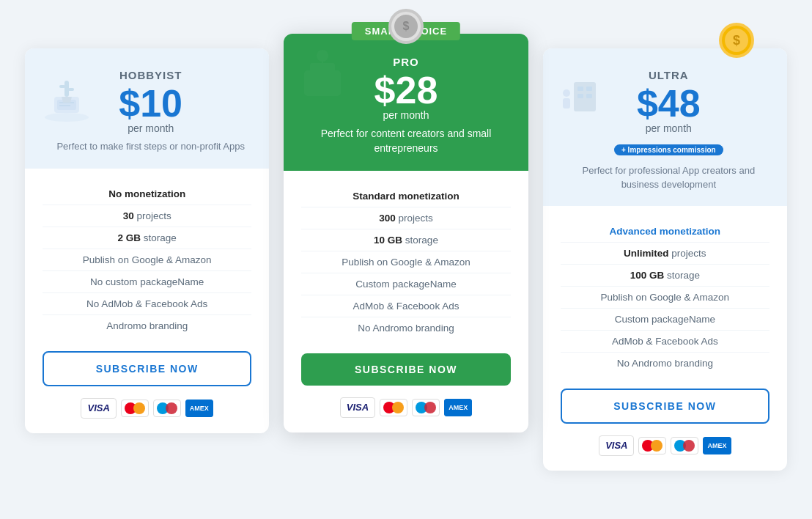 This screenshot has width=812, height=519. I want to click on feature-item: No AdMob & Facebook Ads, so click(147, 304).